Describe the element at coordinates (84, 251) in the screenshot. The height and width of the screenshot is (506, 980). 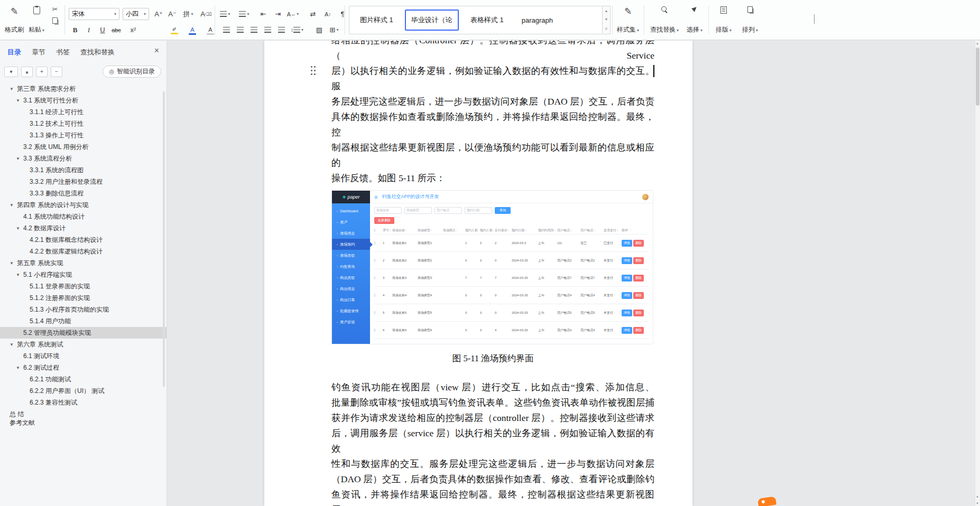
I see `outline-item: ▼ 4.2.2 数据库逻辑结构设计` at that location.